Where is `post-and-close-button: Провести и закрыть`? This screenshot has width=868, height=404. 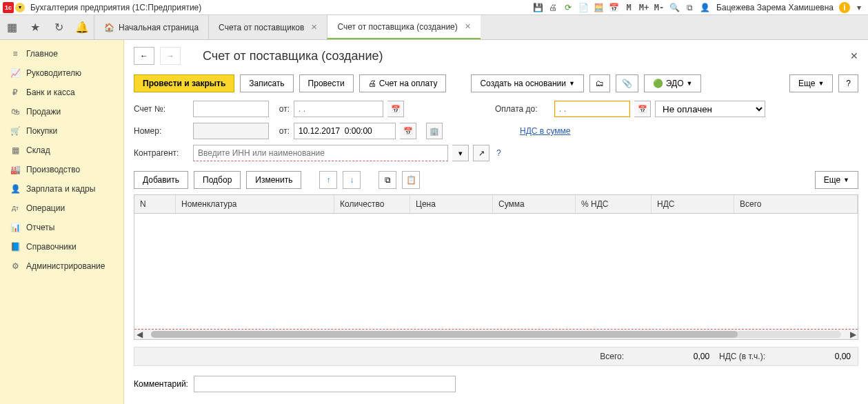
post-and-close-button: Провести и закрыть is located at coordinates (184, 83).